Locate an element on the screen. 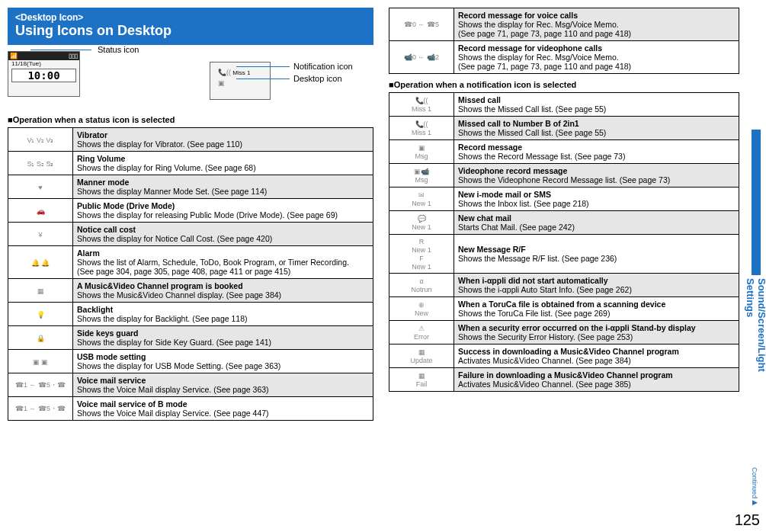  status-icon-label: Status icon is located at coordinates (118, 50).